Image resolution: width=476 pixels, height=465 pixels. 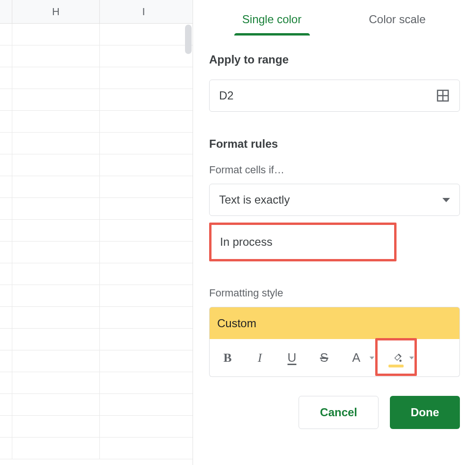 What do you see at coordinates (400, 358) in the screenshot?
I see `fill-color-button` at bounding box center [400, 358].